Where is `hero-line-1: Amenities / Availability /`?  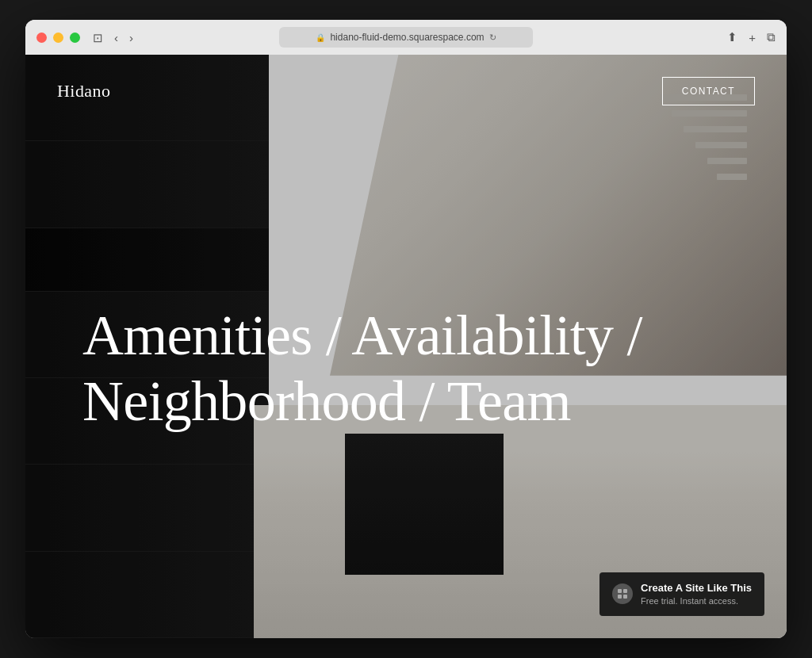
hero-line-1: Amenities / Availability / is located at coordinates (362, 335).